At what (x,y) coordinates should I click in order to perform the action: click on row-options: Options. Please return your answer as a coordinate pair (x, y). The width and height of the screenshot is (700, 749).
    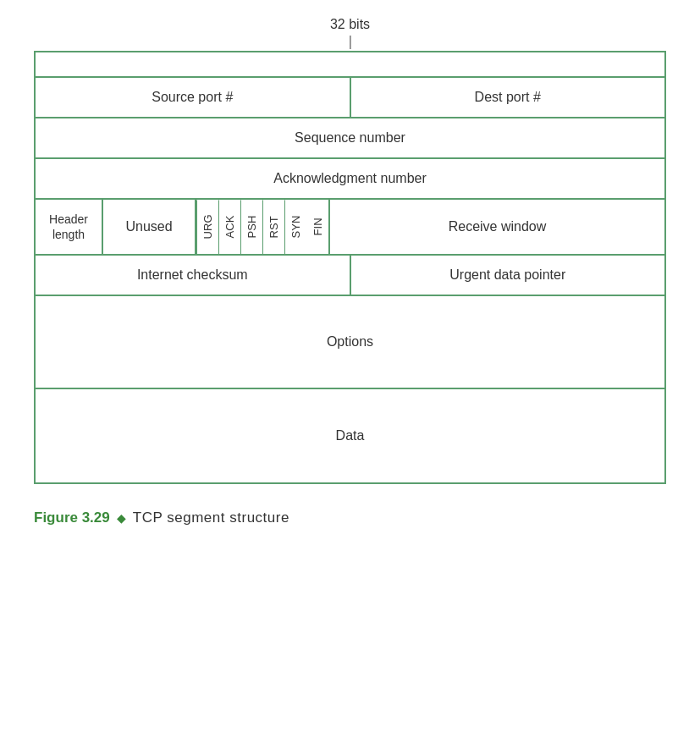
    Looking at the image, I should click on (350, 343).